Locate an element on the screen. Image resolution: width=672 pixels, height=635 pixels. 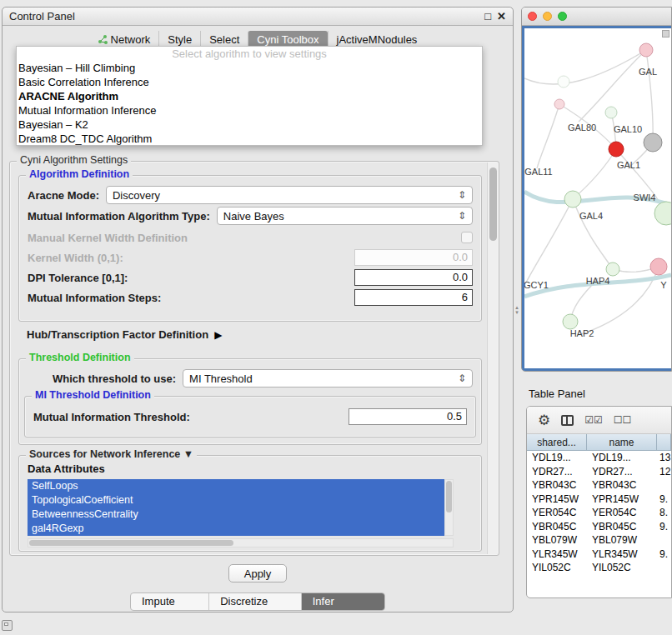
network-node-label: HAP2 is located at coordinates (582, 333).